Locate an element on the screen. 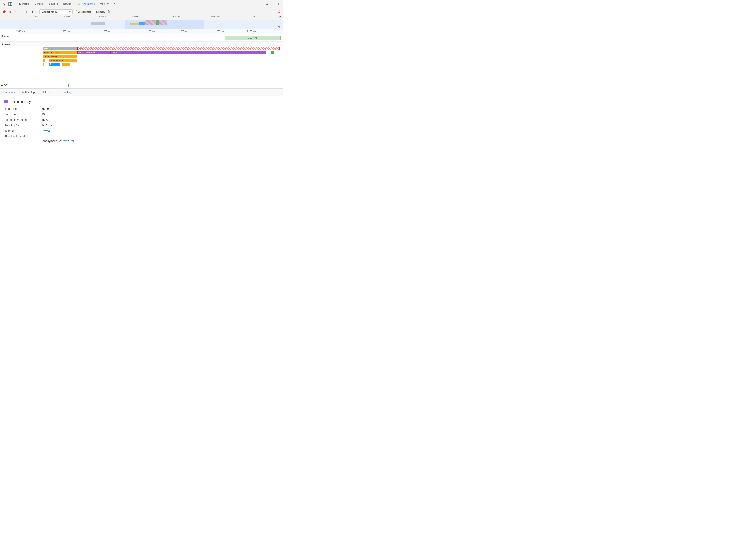  summary-color-swatch is located at coordinates (6, 102).